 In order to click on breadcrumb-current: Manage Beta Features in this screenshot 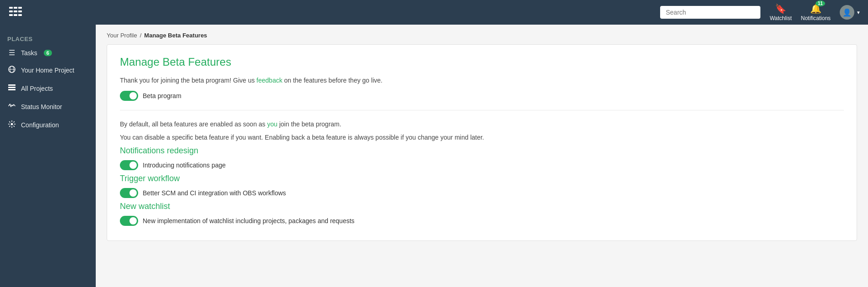, I will do `click(176, 36)`.